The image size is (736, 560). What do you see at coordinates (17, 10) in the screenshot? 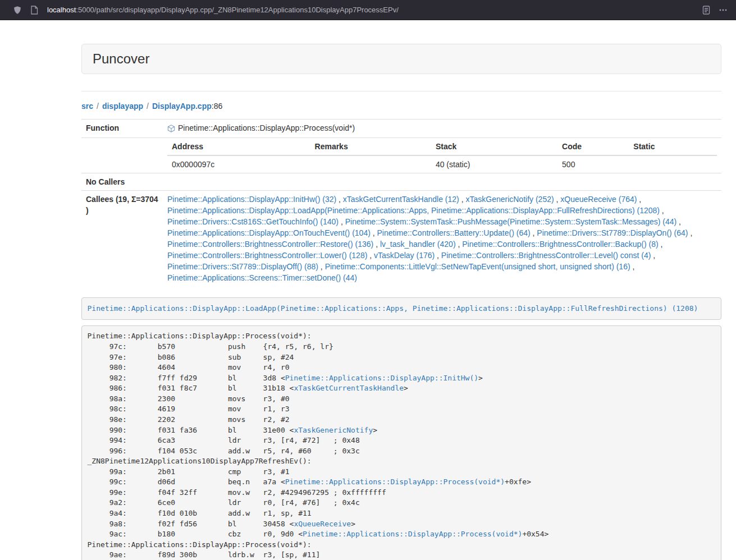
I see `shield-icon` at bounding box center [17, 10].